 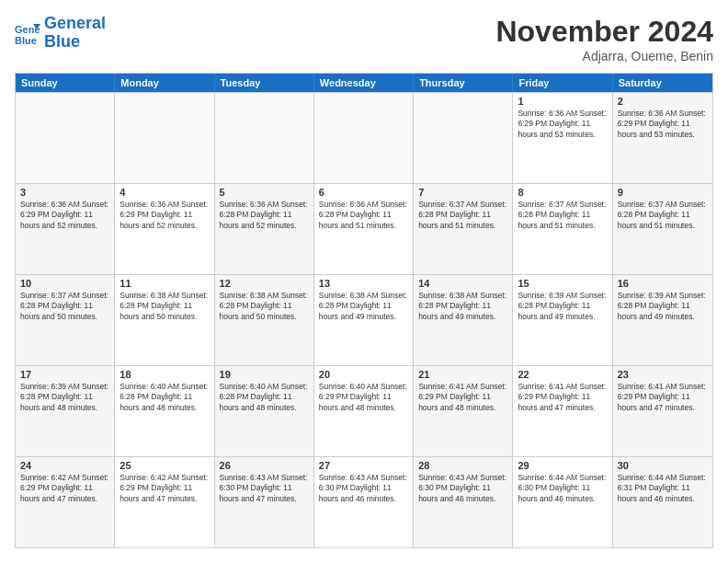 I want to click on calendar-cell-16: 16Sunrise: 6:39 AM Sunset: 6:28 PM Dayli…, so click(x=663, y=320).